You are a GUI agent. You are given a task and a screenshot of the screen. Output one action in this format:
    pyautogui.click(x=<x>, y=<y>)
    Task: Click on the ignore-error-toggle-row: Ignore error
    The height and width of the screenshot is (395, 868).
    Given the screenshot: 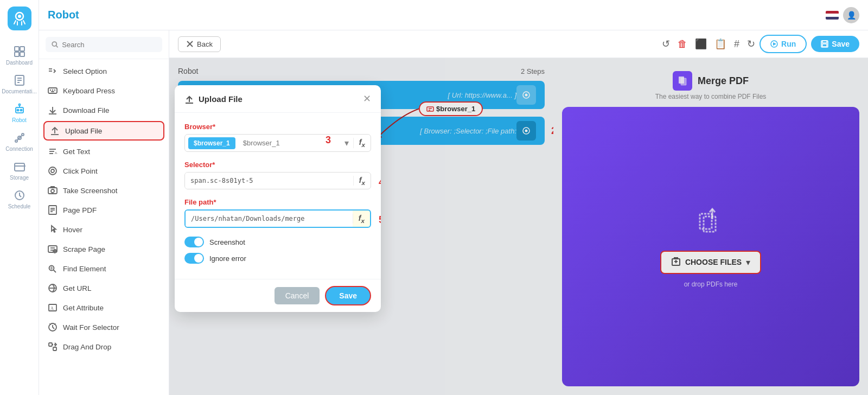 What is the action you would take?
    pyautogui.click(x=278, y=258)
    